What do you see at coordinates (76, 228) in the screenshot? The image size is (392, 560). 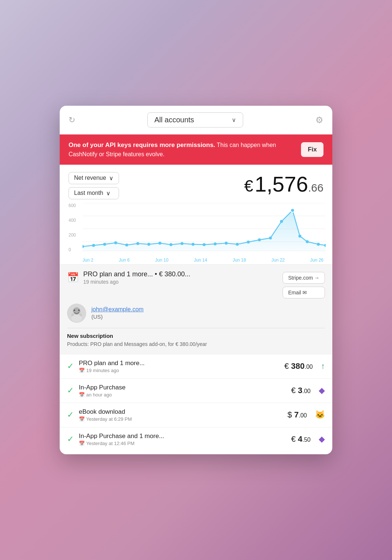 I see `chart-y-axis: 600 400 200 0` at bounding box center [76, 228].